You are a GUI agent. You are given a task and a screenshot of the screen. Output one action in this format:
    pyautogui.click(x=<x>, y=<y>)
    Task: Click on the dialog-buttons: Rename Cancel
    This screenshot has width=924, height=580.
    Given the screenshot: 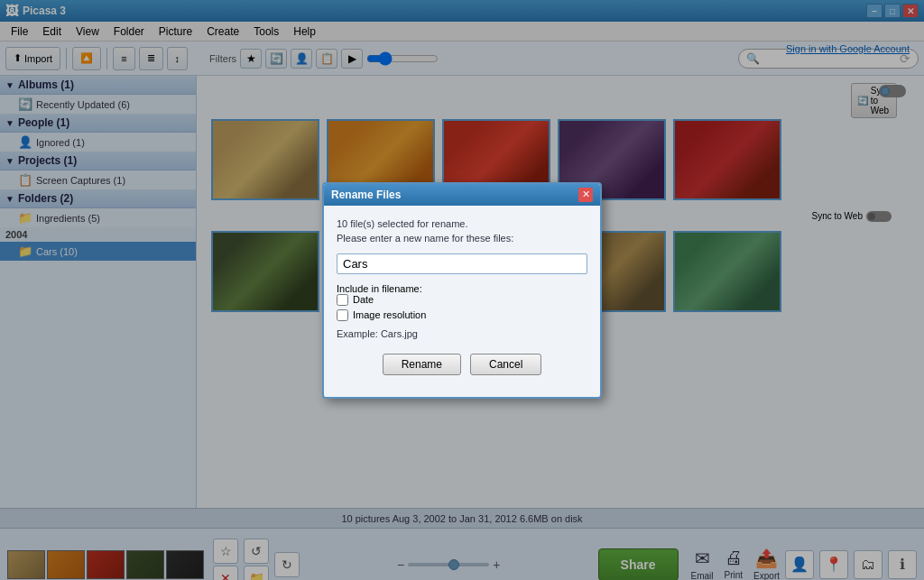 What is the action you would take?
    pyautogui.click(x=462, y=370)
    